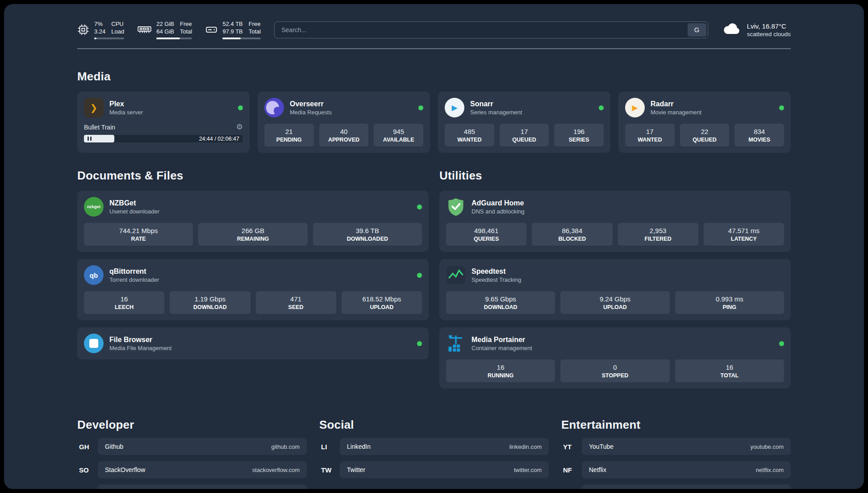 Image resolution: width=868 pixels, height=493 pixels. I want to click on stat-box: 266 GB REMAINING, so click(253, 234).